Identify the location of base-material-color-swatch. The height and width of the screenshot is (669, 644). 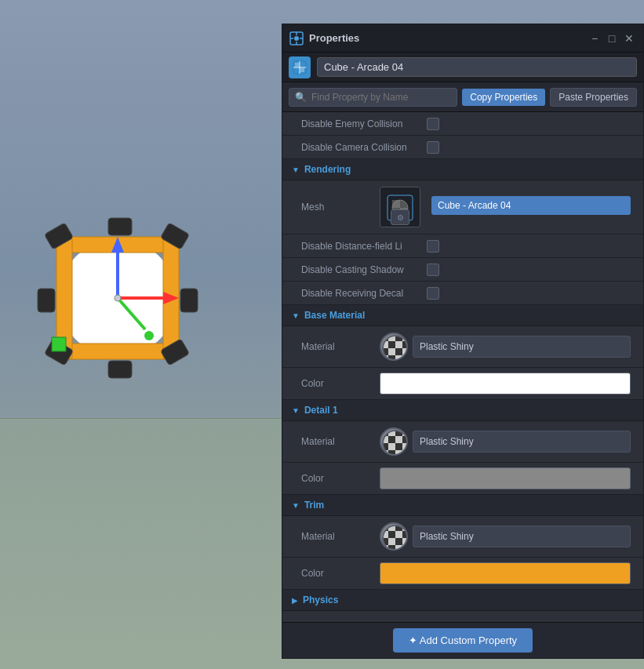
(505, 384).